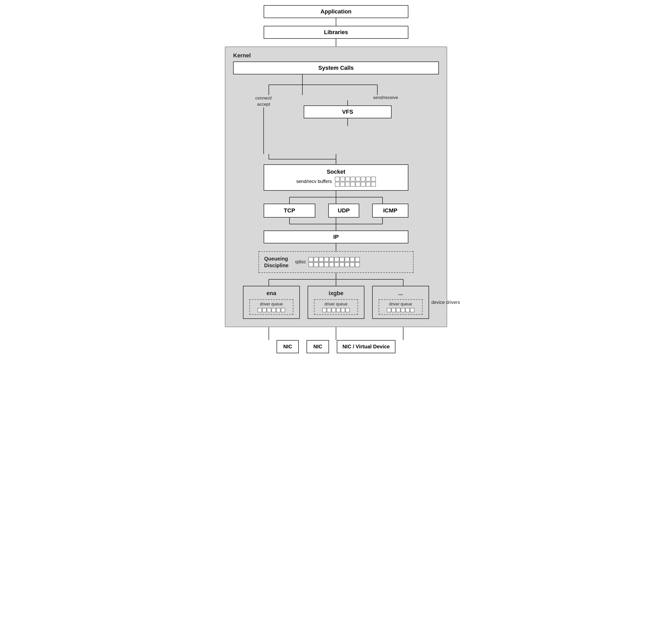  I want to click on drivers-to-nics-svg, so click(336, 334).